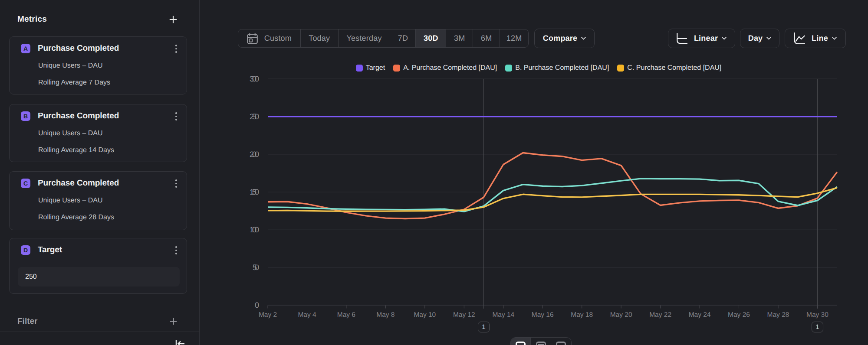 Image resolution: width=868 pixels, height=345 pixels. Describe the element at coordinates (661, 315) in the screenshot. I see `svg-text: May 22` at that location.